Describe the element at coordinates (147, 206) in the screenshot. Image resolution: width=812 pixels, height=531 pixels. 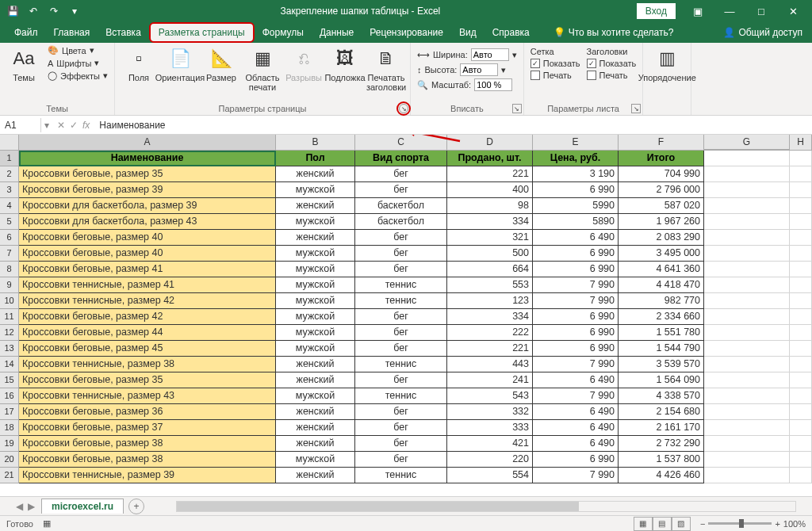
I see `table-cell: Кроссовки для баскетбола, размер 39` at that location.